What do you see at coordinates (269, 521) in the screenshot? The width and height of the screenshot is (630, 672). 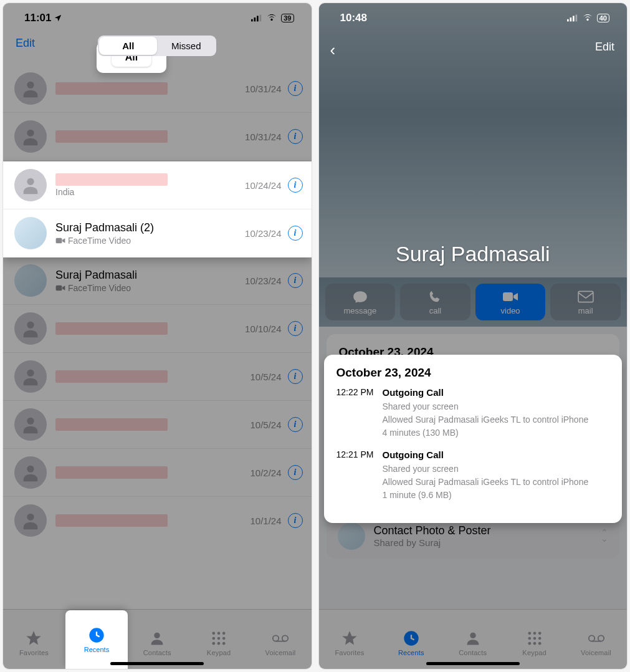 I see `call-date: 10/1/24` at bounding box center [269, 521].